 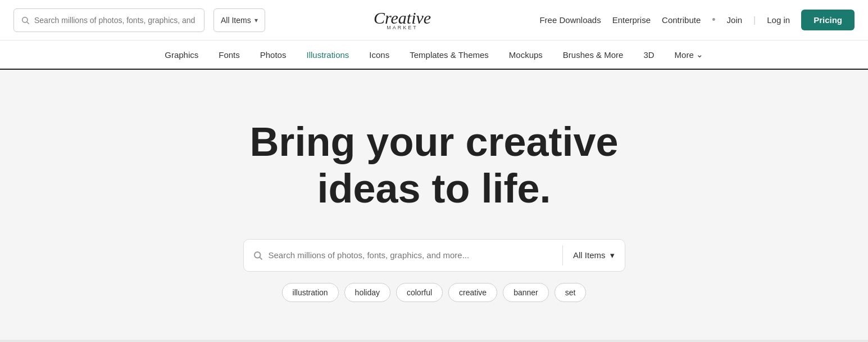 I want to click on nav-3d: 3D, so click(x=648, y=55).